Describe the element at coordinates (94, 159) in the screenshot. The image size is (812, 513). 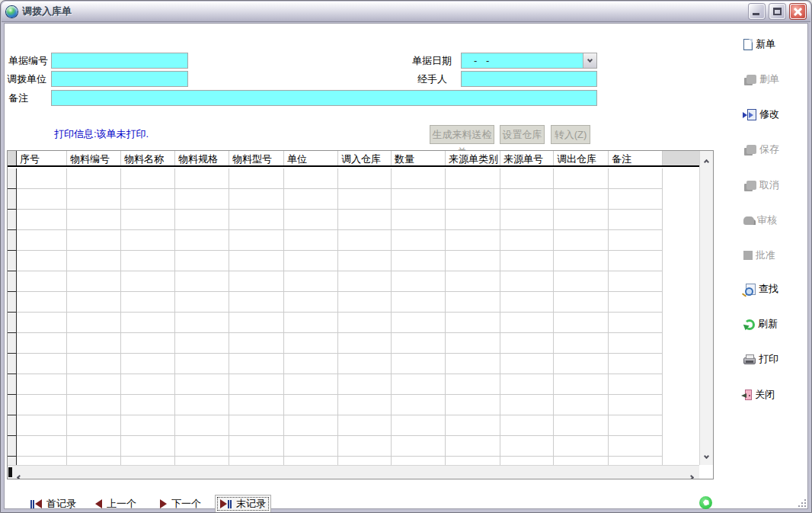
I see `column-header: 物料编号` at that location.